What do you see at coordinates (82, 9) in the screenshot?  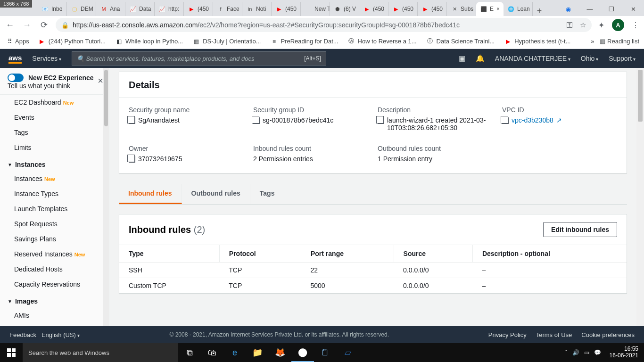 I see `browser-tab: ▢DEM` at bounding box center [82, 9].